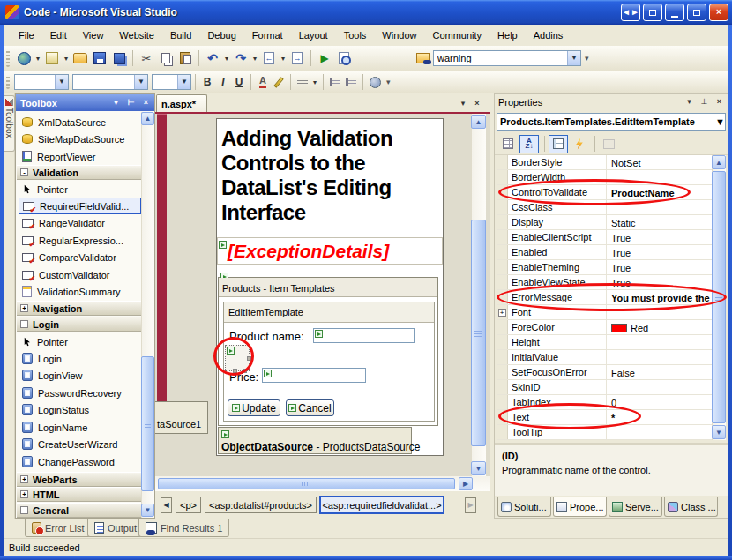 This screenshot has height=560, width=732. I want to click on font-name-combo: ▼, so click(110, 82).